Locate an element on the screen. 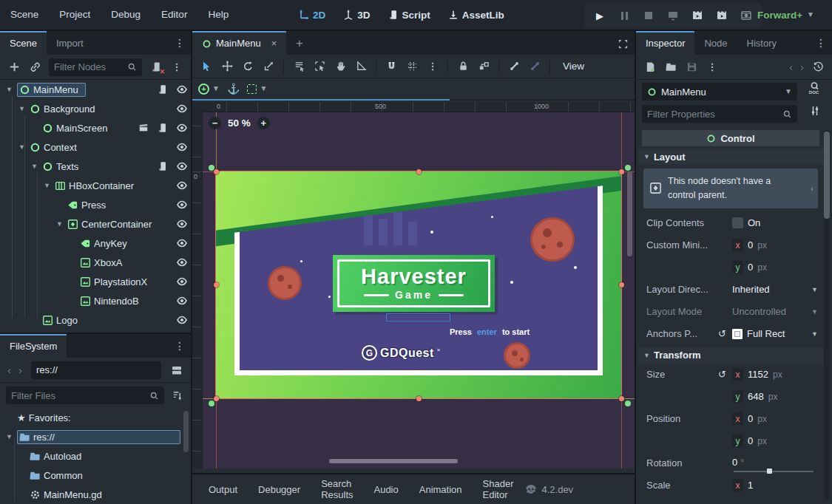  extra-filter-options-button is located at coordinates (815, 111).